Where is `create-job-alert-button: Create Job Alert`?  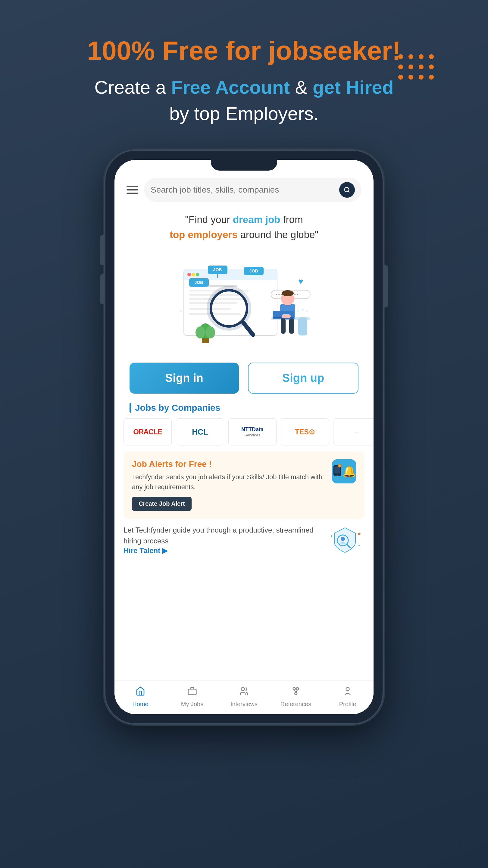
create-job-alert-button: Create Job Alert is located at coordinates (162, 504).